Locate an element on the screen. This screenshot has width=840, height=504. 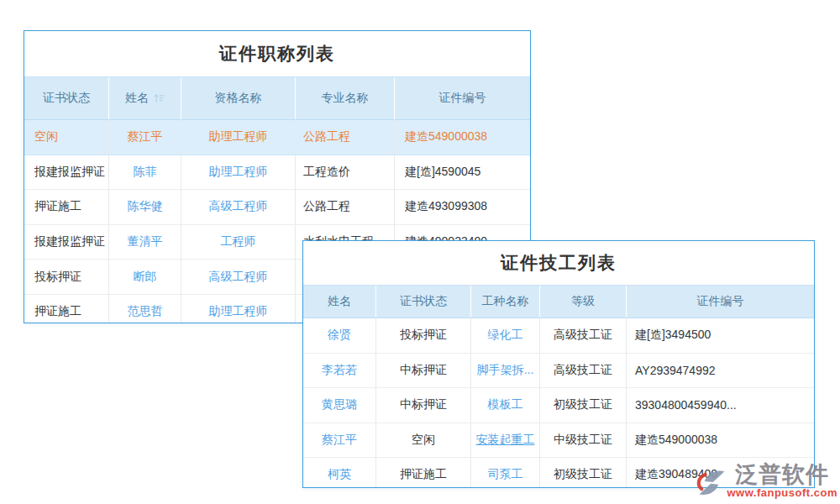
cell-col-name: 李若若 is located at coordinates (339, 370).